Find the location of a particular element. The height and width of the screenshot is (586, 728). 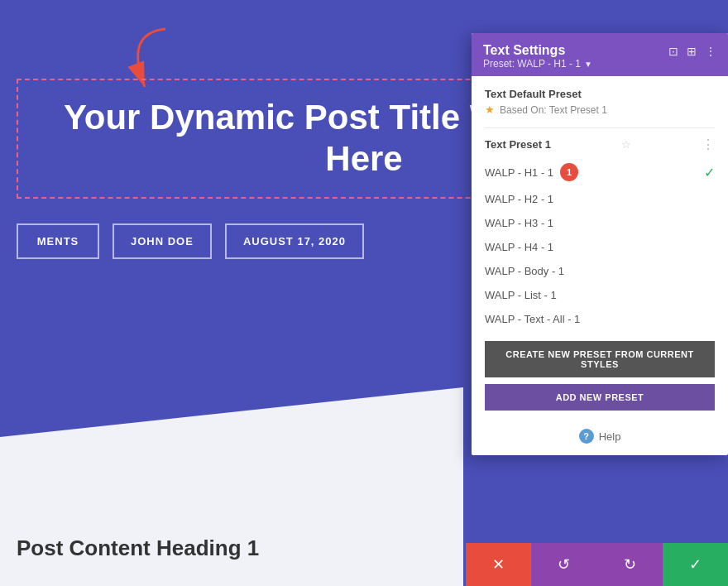

preset-item-walp-h2-1: WALP - H2 - 1 is located at coordinates (600, 199).